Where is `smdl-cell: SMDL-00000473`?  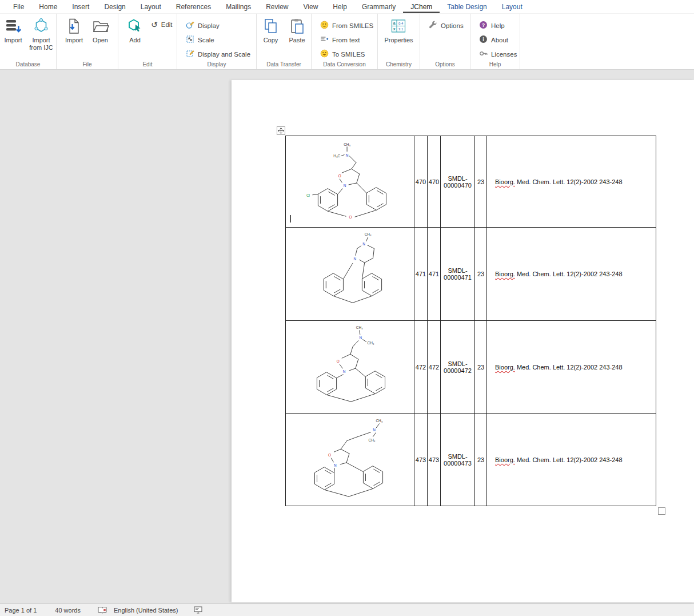 smdl-cell: SMDL-00000473 is located at coordinates (458, 460).